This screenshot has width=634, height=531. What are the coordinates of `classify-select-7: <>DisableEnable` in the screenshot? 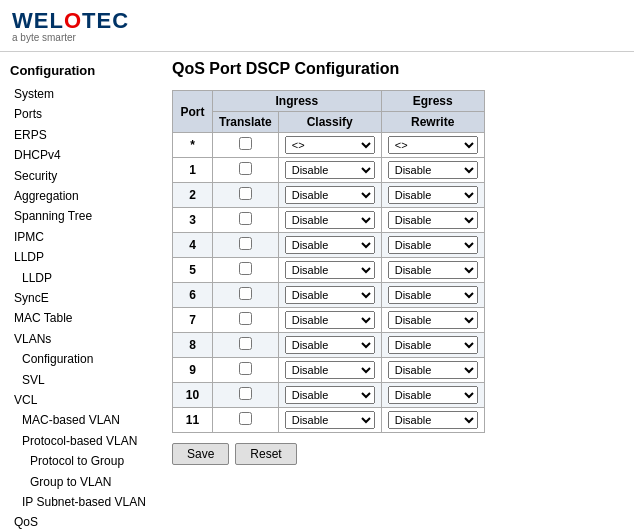 It's located at (330, 320).